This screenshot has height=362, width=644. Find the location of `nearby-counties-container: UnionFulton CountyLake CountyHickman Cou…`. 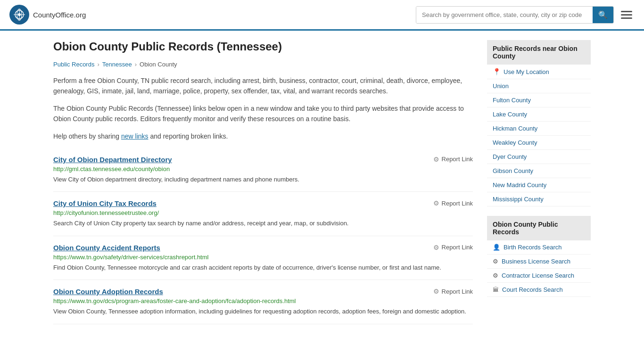

nearby-counties-container: UnionFulton CountyLake CountyHickman Cou… is located at coordinates (539, 143).